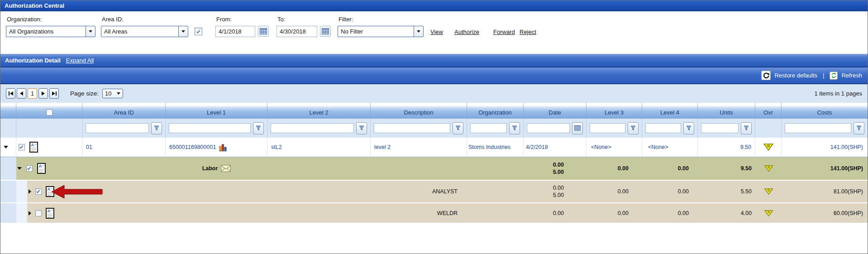 Image resolution: width=868 pixels, height=254 pixels. Describe the element at coordinates (577, 129) in the screenshot. I see `date-filter-calendar-button` at that location.